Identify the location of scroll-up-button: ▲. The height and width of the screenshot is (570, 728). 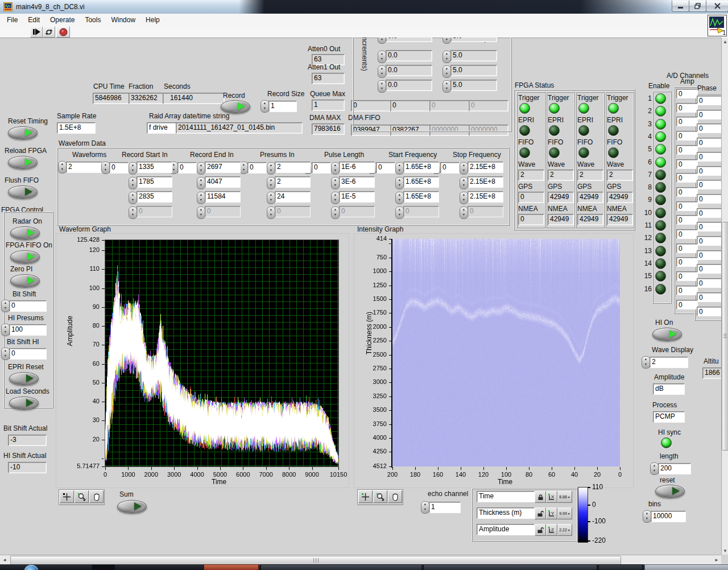
(725, 42).